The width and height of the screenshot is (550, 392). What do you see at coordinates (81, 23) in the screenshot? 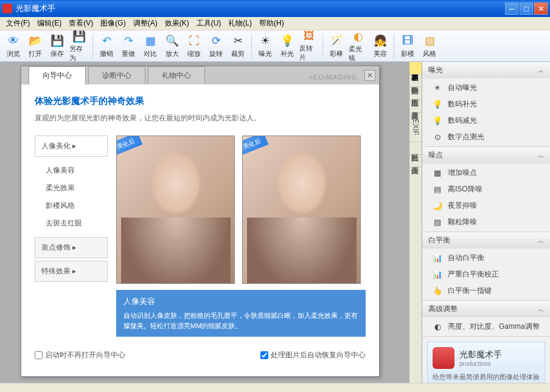
I see `menu-item: 查看(V)` at bounding box center [81, 23].